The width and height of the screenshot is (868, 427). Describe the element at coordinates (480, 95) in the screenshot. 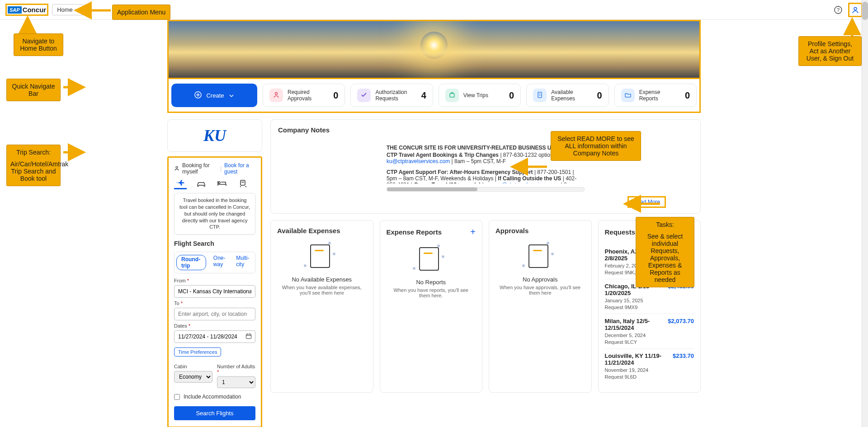

I see `nav-view-trips: View Trips 0` at that location.